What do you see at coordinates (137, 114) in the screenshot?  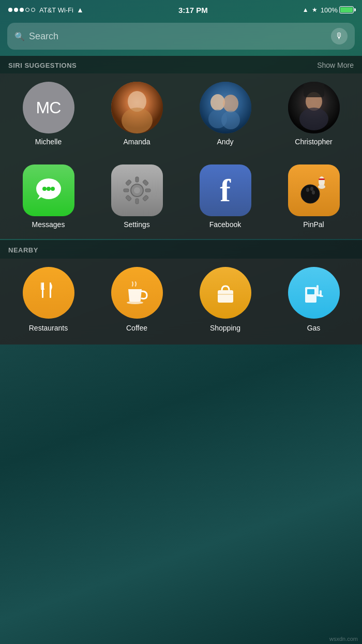 I see `contact-amanda: Amanda` at bounding box center [137, 114].